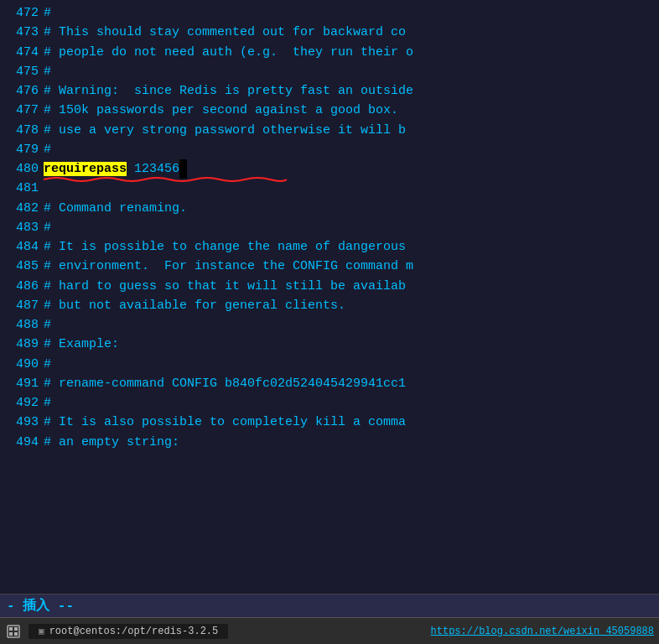  What do you see at coordinates (330, 111) in the screenshot?
I see `line-477: 477 # 150k passwords per second against …` at bounding box center [330, 111].